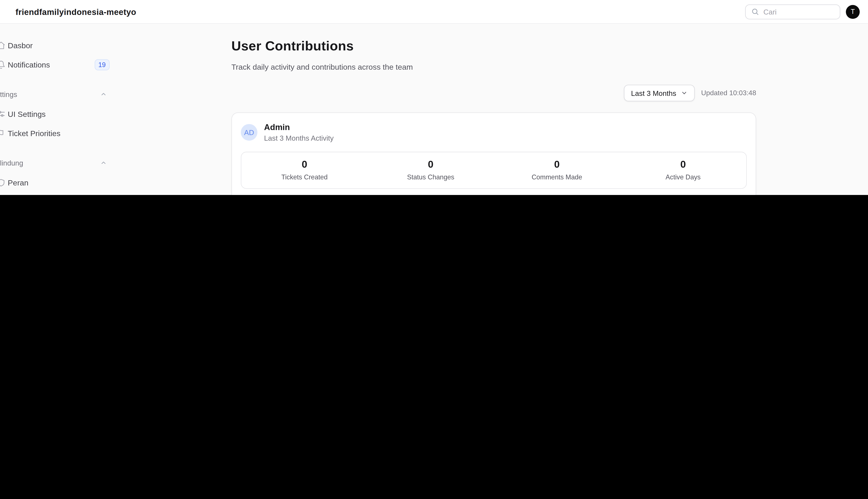 The width and height of the screenshot is (868, 499). What do you see at coordinates (434, 12) in the screenshot?
I see `topbar: friendfamilyindonesia-meetyo T` at bounding box center [434, 12].